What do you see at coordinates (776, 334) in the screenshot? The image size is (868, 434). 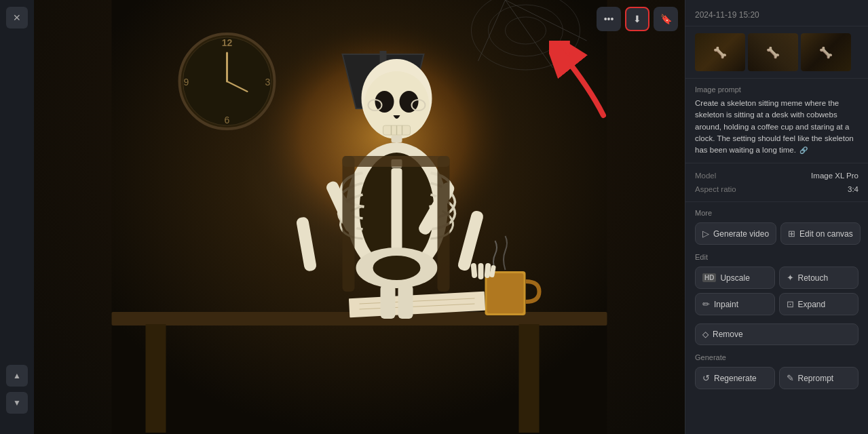 I see `remove-button: ◇ Remove` at bounding box center [776, 334].